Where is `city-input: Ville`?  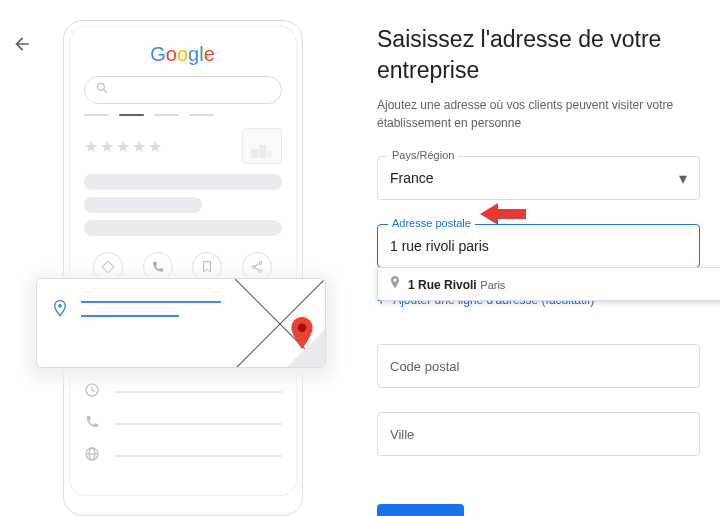 city-input: Ville is located at coordinates (538, 434).